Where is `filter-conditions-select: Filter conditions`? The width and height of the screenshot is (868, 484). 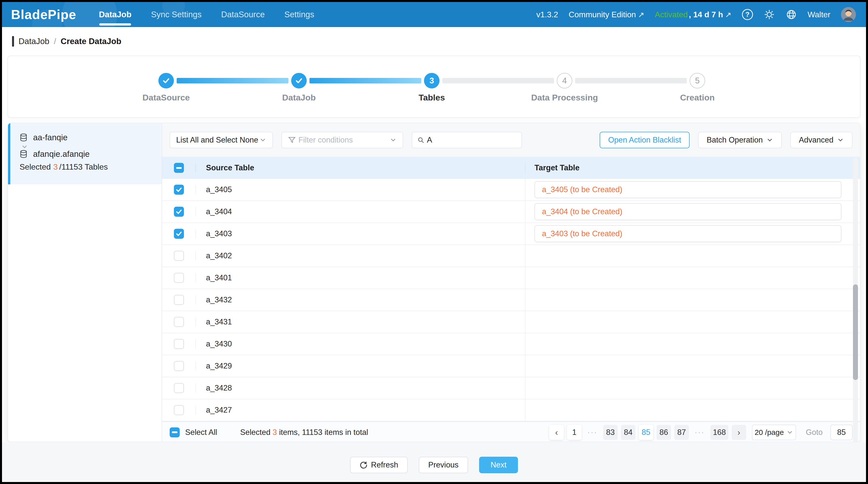 filter-conditions-select: Filter conditions is located at coordinates (342, 140).